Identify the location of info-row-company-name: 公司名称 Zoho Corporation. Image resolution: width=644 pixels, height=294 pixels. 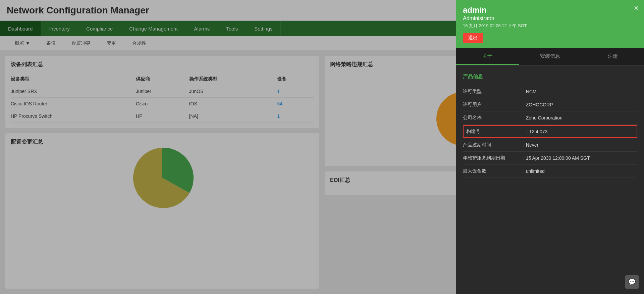
(550, 118).